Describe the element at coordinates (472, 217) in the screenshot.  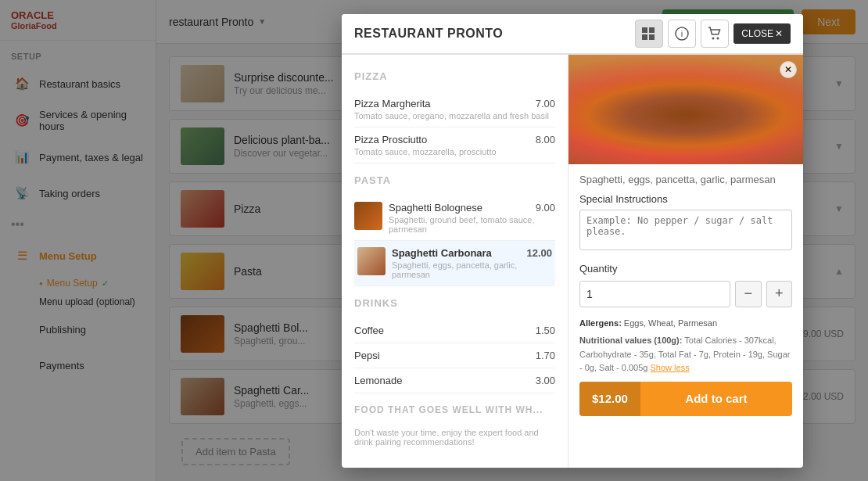
I see `item-info: Spaghetti Bolognese 9.00 Spaghetti, grou…` at that location.